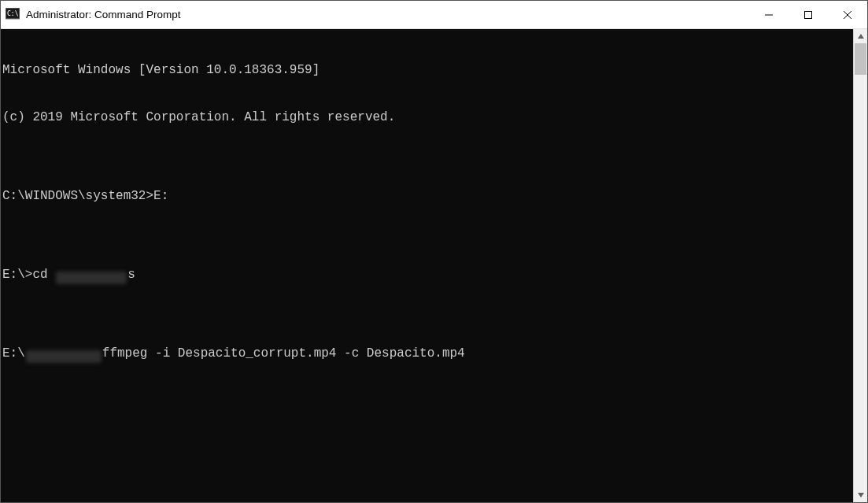 This screenshot has width=868, height=503. Describe the element at coordinates (131, 275) in the screenshot. I see `terminal-text: s` at that location.